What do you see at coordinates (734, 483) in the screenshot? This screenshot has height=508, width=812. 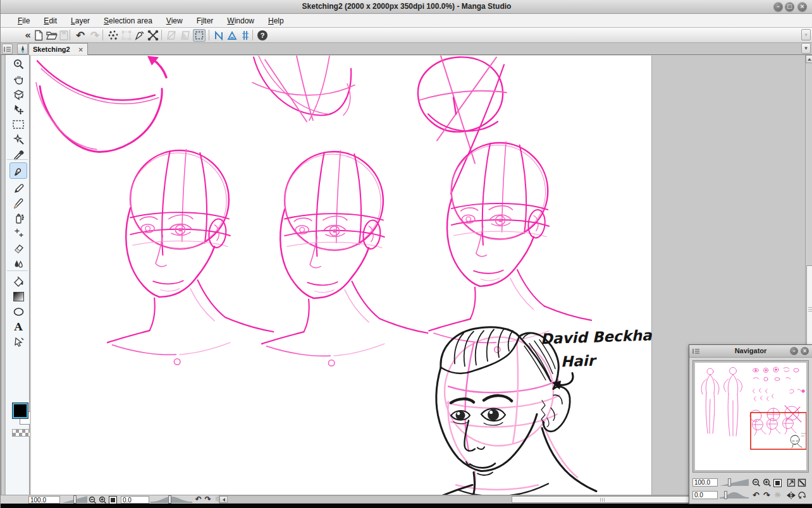 I see `navigator-zoom-slider` at bounding box center [734, 483].